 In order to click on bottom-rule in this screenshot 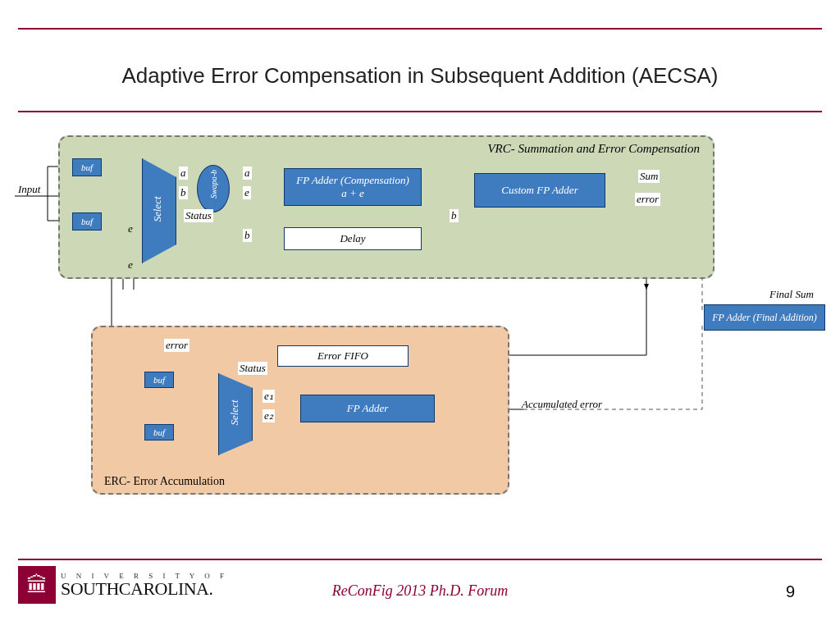, I will do `click(420, 559)`.